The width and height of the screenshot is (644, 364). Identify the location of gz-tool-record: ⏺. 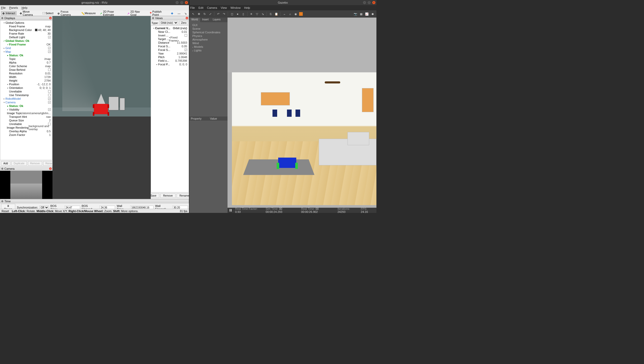
(373, 14).